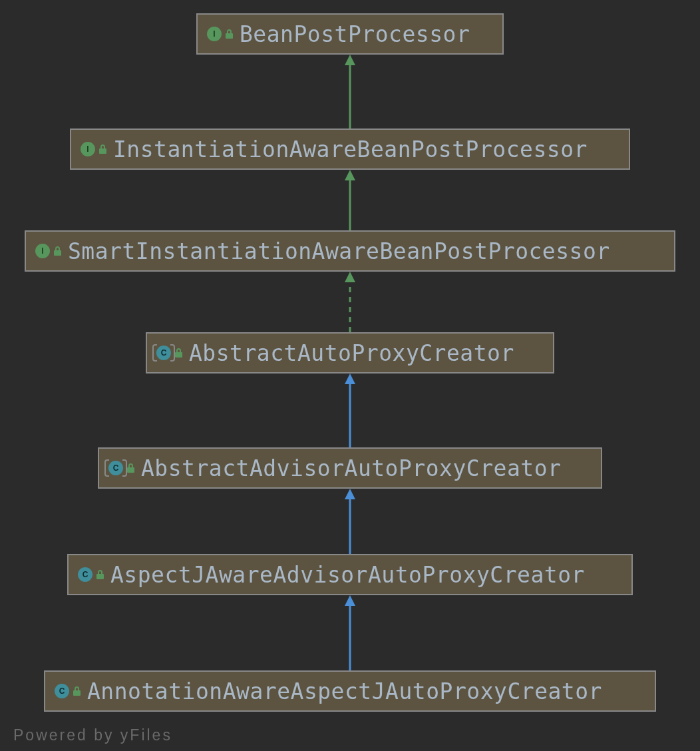  I want to click on diagram-node-n0: IBeanPostProcessor, so click(350, 34).